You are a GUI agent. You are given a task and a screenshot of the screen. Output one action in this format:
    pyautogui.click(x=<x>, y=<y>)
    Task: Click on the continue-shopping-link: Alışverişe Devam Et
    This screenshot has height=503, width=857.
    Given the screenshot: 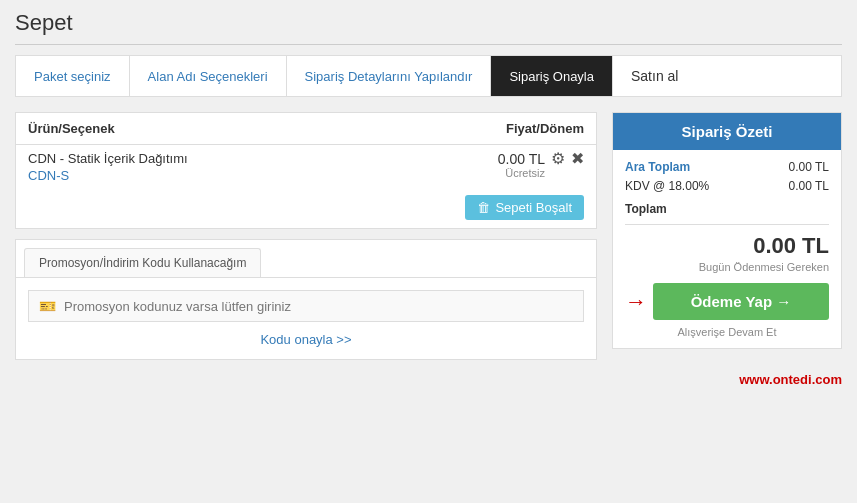 What is the action you would take?
    pyautogui.click(x=727, y=332)
    